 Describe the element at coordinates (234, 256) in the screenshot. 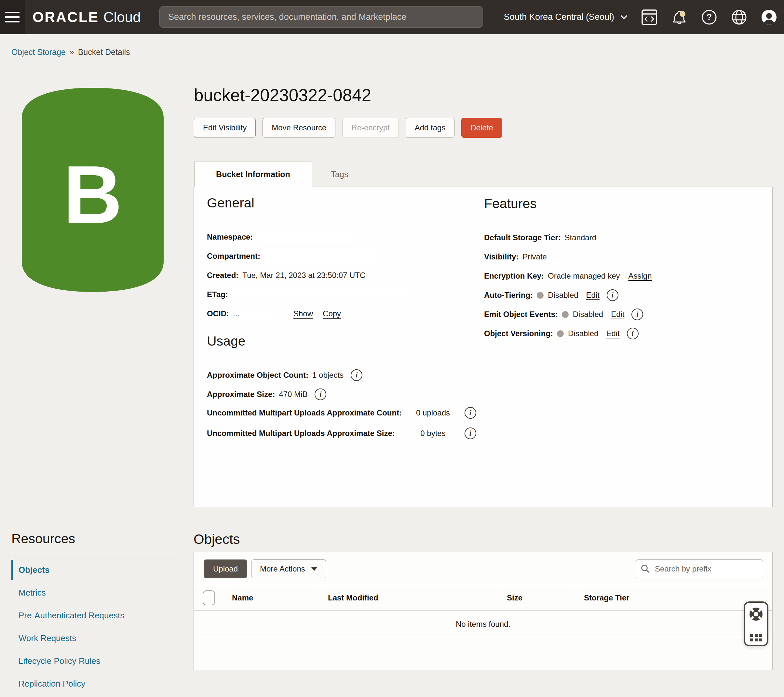

I see `compartment-label: Compartment:` at that location.